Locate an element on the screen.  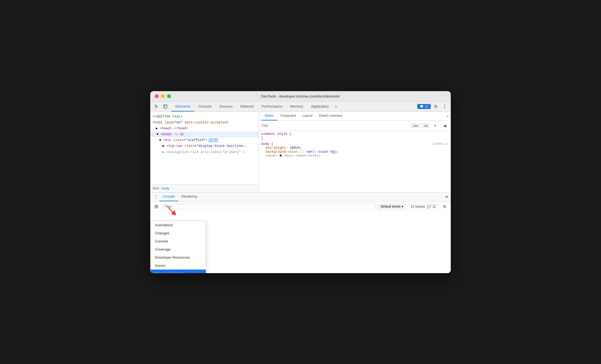
dom-tree: <!DOCTYPE html> <html lang="en" data-coo… is located at coordinates (205, 148).